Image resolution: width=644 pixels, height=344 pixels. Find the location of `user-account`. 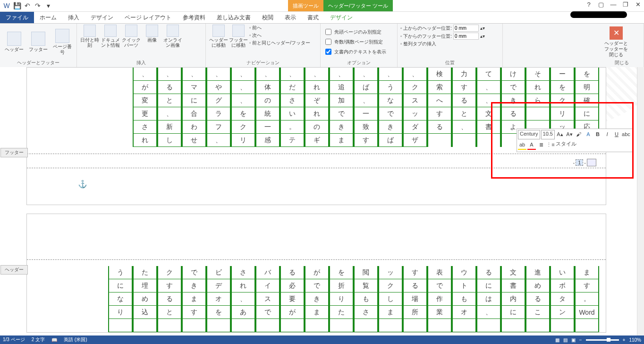

user-account is located at coordinates (599, 15).